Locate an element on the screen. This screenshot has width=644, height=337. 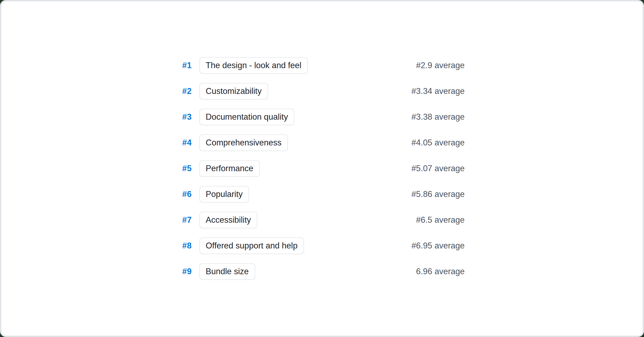
rank-number: #2 is located at coordinates (186, 91).